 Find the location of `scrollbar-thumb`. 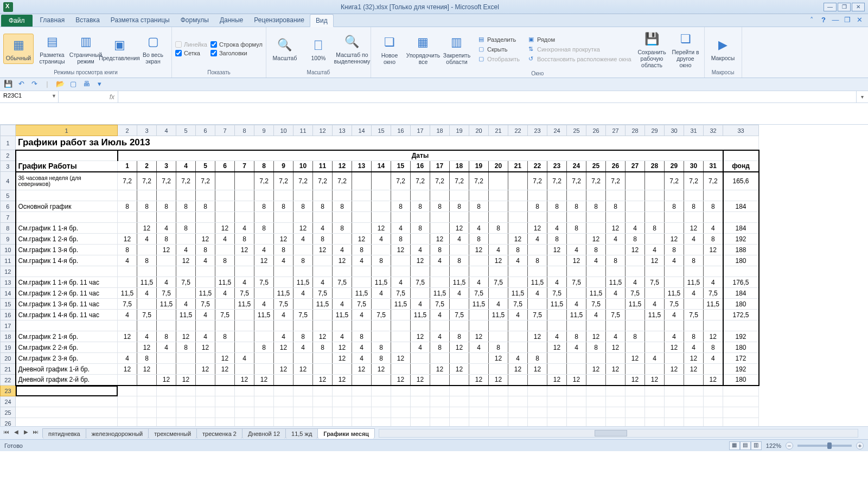

scrollbar-thumb is located at coordinates (611, 433).